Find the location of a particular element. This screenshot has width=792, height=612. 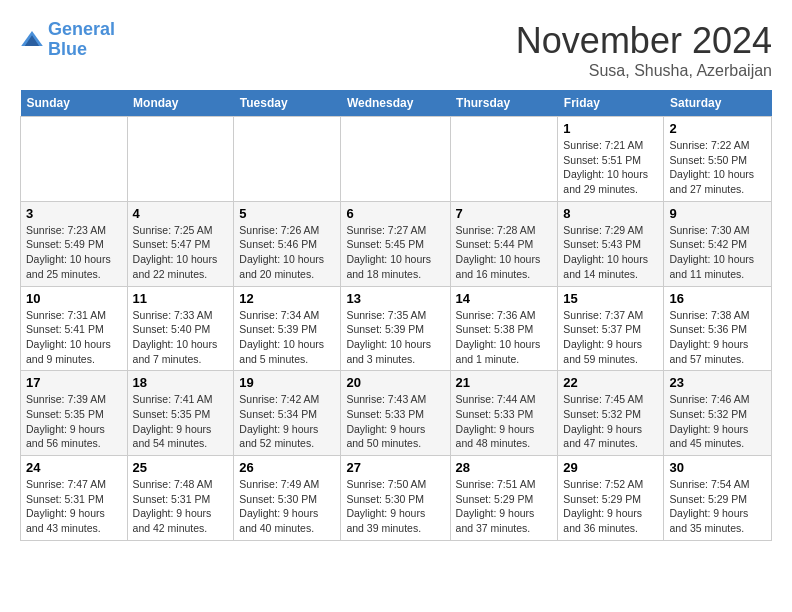

day-info: Sunrise: 7:35 AM Sunset: 5:39 PM Dayligh… is located at coordinates (395, 338).